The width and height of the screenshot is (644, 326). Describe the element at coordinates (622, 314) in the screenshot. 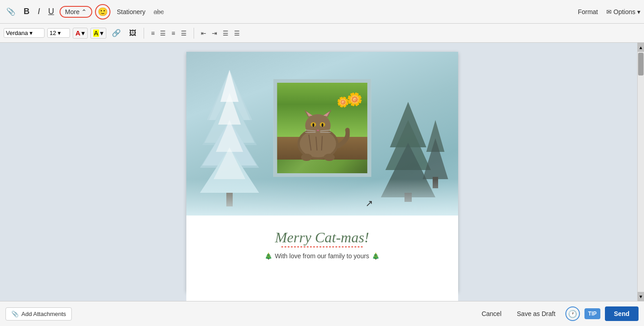

I see `send-label: Send` at that location.